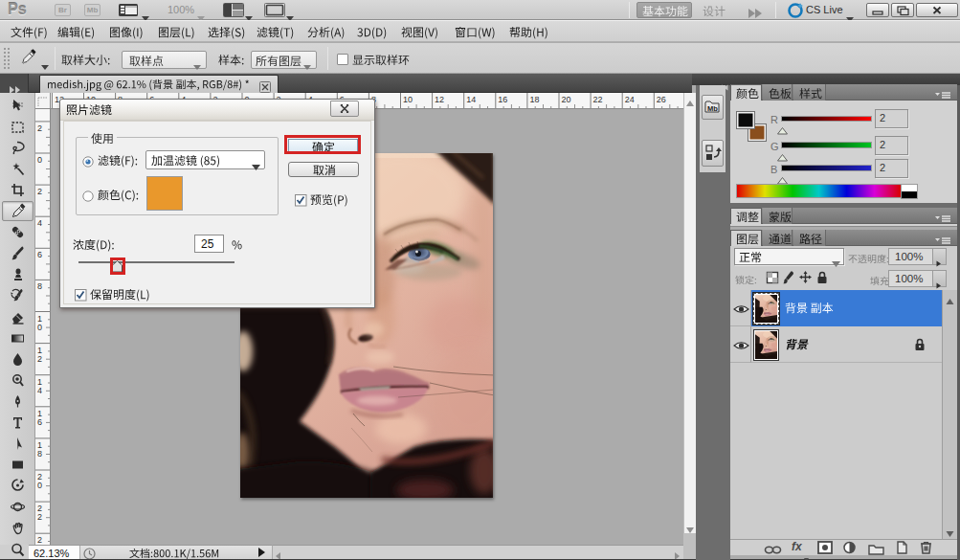 The height and width of the screenshot is (560, 960). Describe the element at coordinates (598, 100) in the screenshot. I see `svg-text: 22` at that location.